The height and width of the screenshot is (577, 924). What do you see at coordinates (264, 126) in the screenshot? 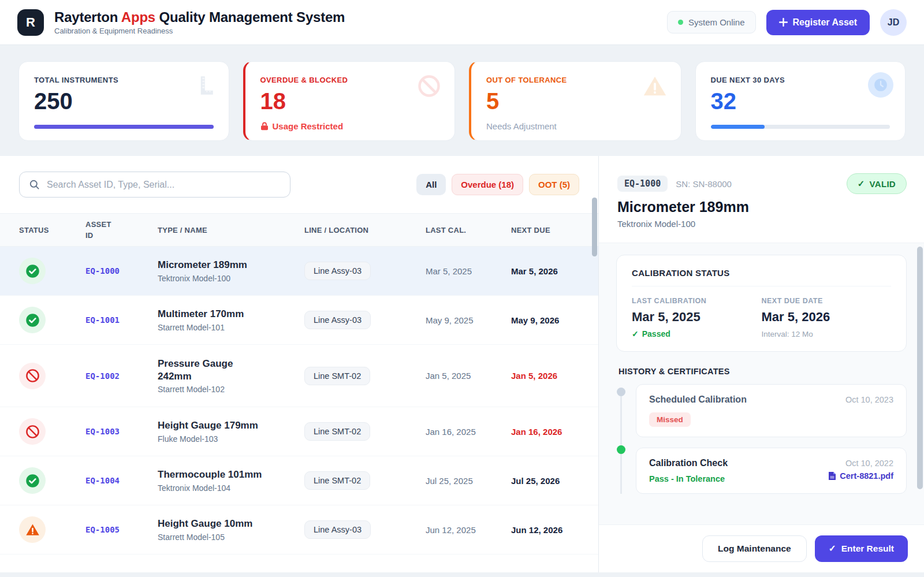
I see `lock-icon` at bounding box center [264, 126].